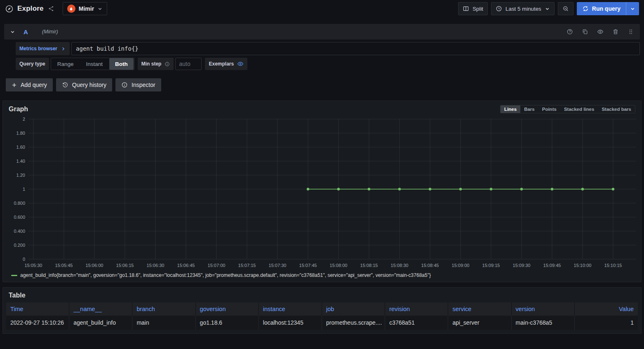  What do you see at coordinates (570, 32) in the screenshot?
I see `help-circle-icon` at bounding box center [570, 32].